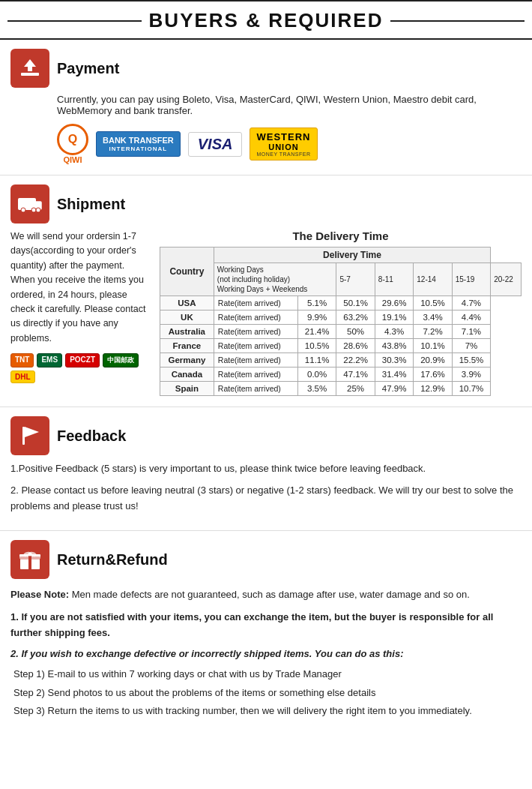 Image resolution: width=532 pixels, height=789 pixels. I want to click on page-header: BUYERS & REQUIRED, so click(266, 20).